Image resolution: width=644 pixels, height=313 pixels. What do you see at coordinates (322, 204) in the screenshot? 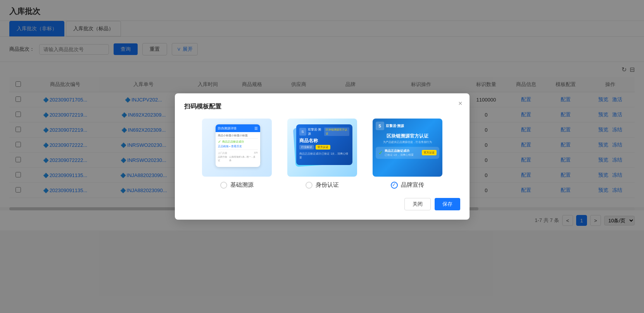
I see `modal-footer: 关闭 保存` at bounding box center [322, 204].